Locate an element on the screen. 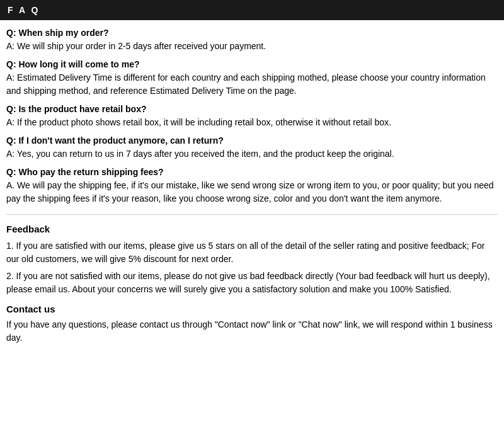  faq-title: F A Q is located at coordinates (24, 10).